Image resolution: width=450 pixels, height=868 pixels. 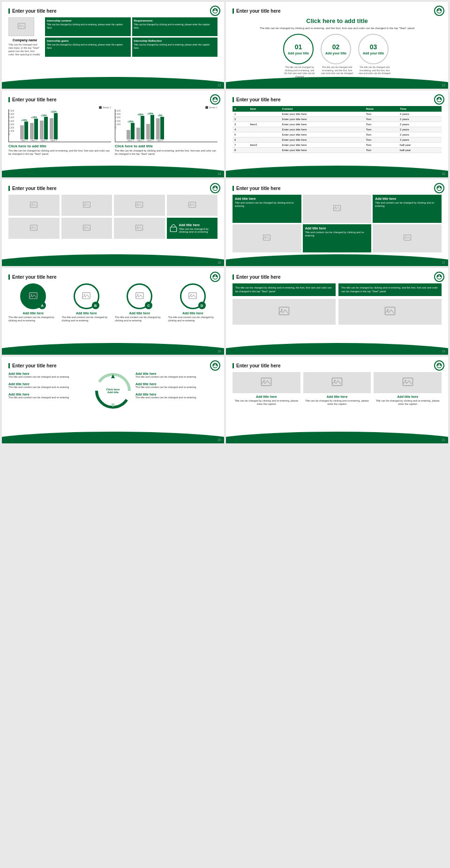 What do you see at coordinates (166, 126) in the screenshot?
I see `s14-chart2-area: 5,0004,0003,0002,0001,0000 +25% class 1` at bounding box center [166, 126].